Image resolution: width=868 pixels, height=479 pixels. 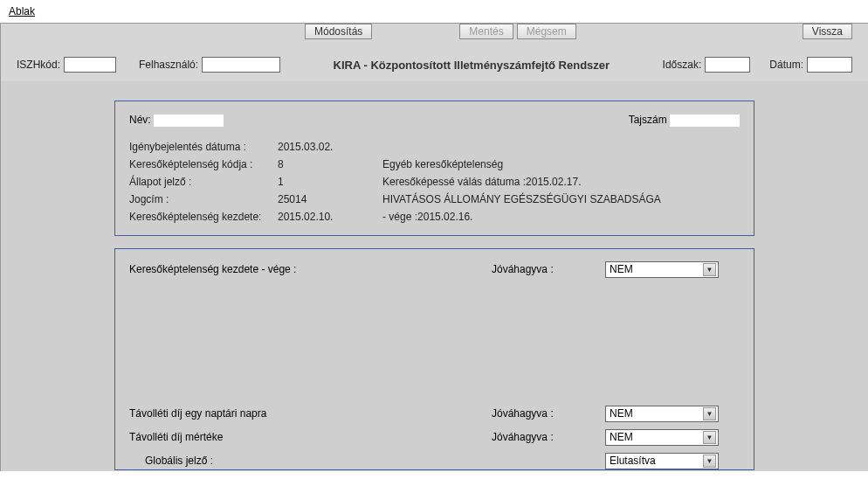 I want to click on row3-label: Távolléti díj mértéke, so click(x=311, y=437).